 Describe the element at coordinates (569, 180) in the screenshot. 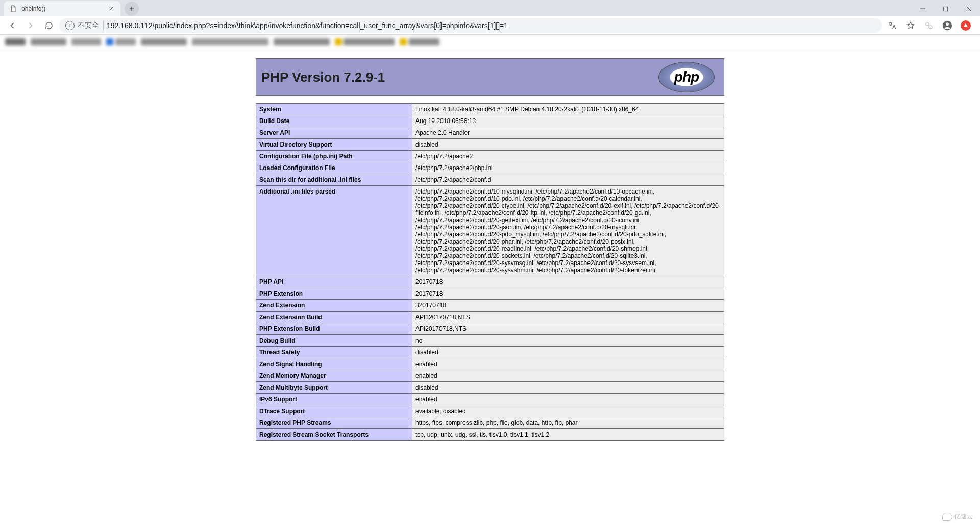

I see `config-value: /etc/php/7.2/apache2/conf.d` at that location.